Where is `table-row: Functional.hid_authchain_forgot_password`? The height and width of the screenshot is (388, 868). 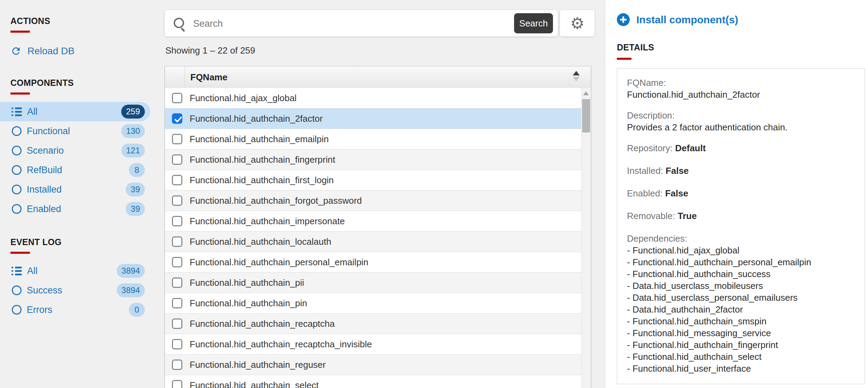
table-row: Functional.hid_authchain_forgot_password is located at coordinates (373, 201).